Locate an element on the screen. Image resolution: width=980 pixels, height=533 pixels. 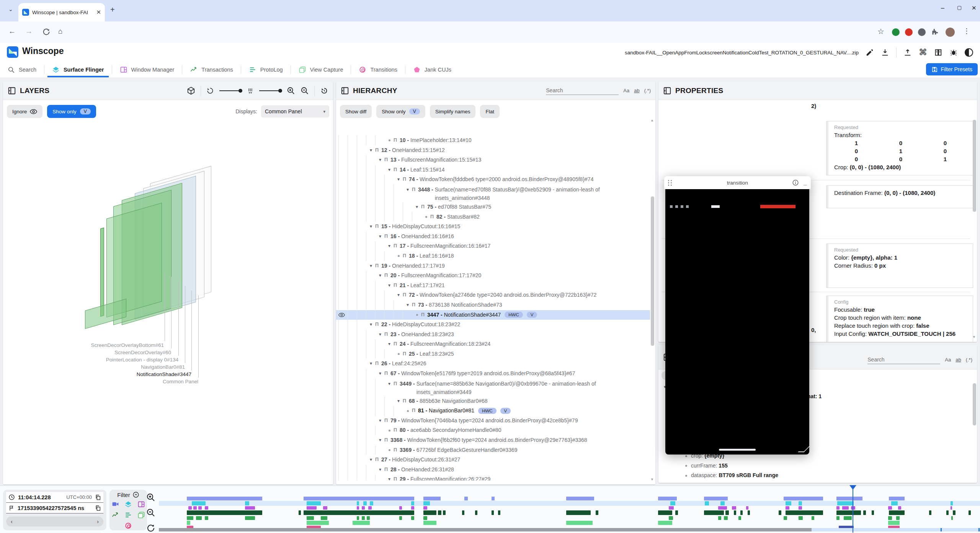
hierarchy-node-25: Π25 - Leaf:18:23#25 is located at coordinates (493, 354).